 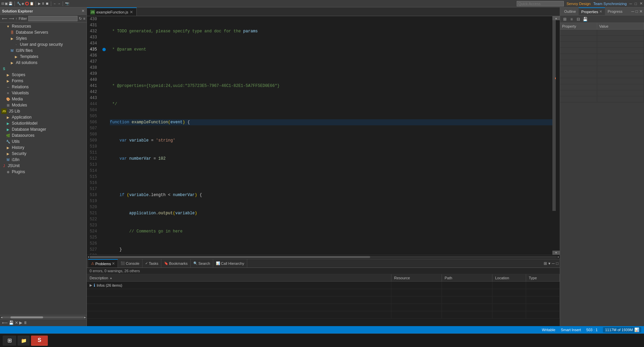 What do you see at coordinates (641, 11) in the screenshot?
I see `right-panel-close: ✕` at bounding box center [641, 11].